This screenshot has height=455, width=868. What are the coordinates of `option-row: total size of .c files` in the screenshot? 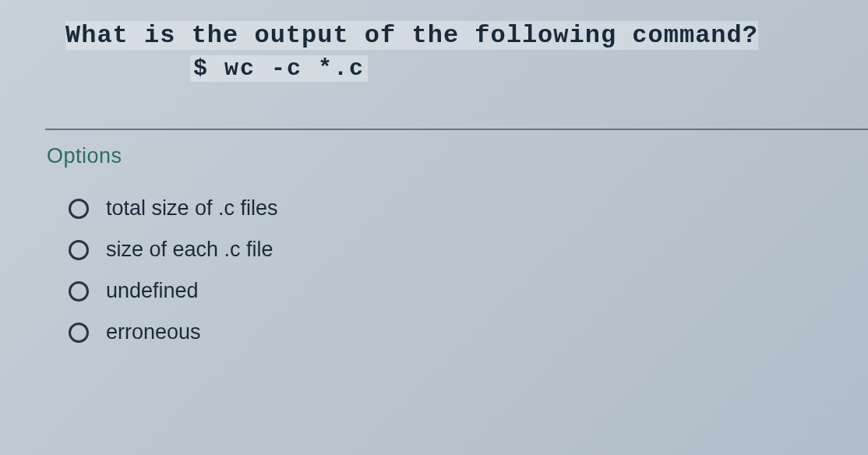 It's located at (468, 209).